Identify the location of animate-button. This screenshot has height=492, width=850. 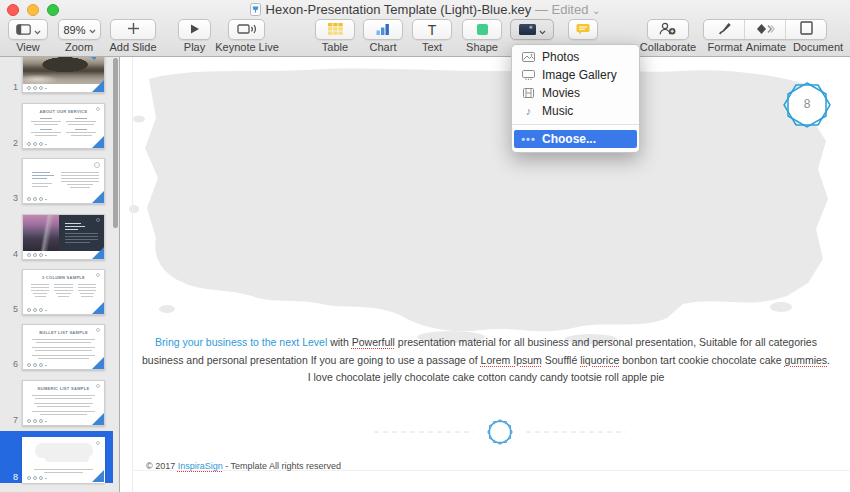
(764, 30).